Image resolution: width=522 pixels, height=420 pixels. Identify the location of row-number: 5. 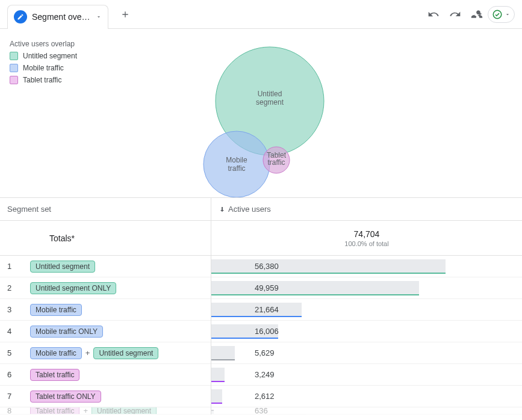
(19, 353).